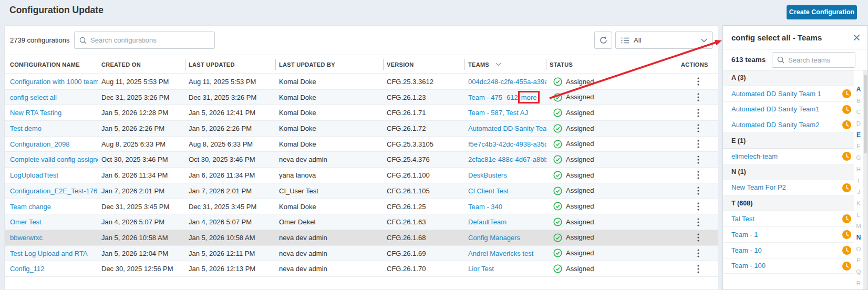 The width and height of the screenshot is (868, 290). I want to click on team-link: Team - 475, so click(485, 98).